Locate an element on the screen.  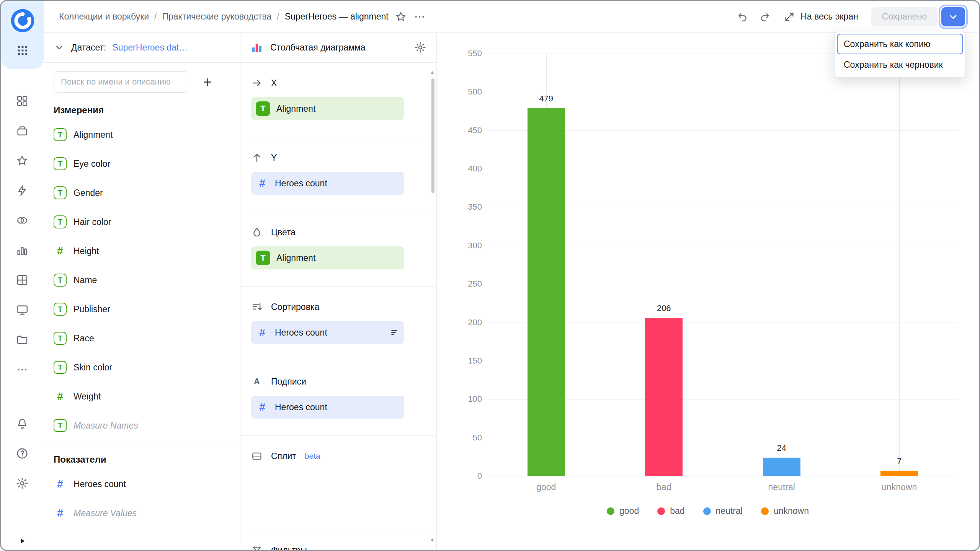
bar-bad is located at coordinates (664, 397).